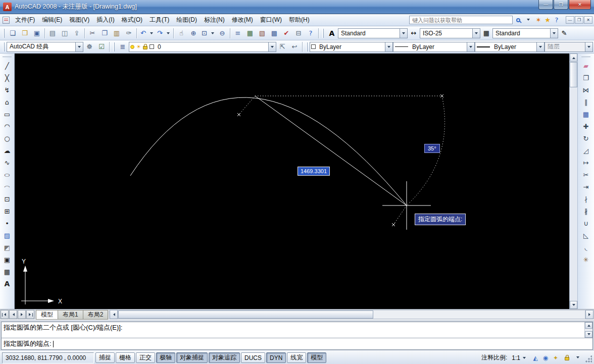 This screenshot has width=594, height=364. Describe the element at coordinates (7, 66) in the screenshot. I see `line-tool-button: ╱` at that location.